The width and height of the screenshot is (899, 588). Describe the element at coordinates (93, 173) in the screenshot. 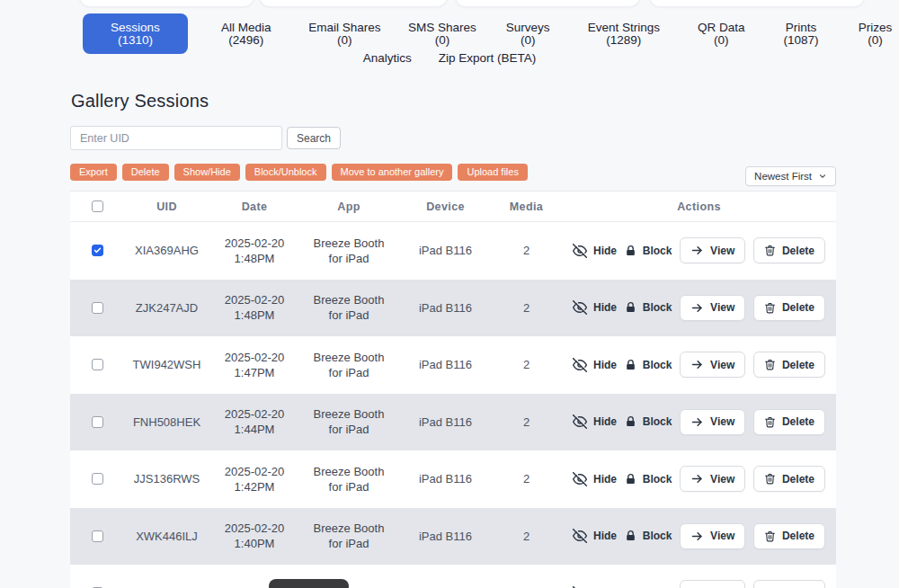

I see `bulk-export-button: Export` at that location.